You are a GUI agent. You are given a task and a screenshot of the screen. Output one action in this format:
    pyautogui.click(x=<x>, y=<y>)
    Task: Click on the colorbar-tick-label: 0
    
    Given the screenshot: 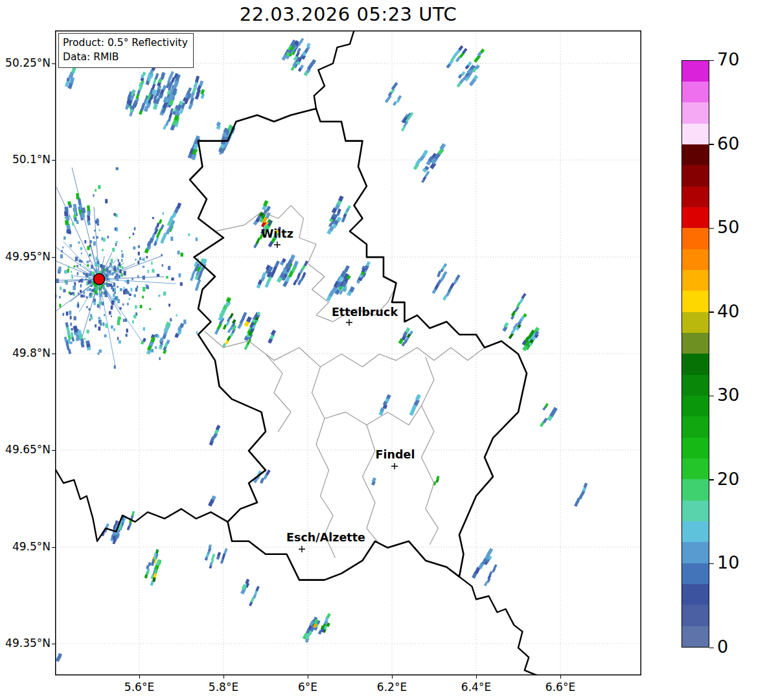 What is the action you would take?
    pyautogui.click(x=723, y=646)
    